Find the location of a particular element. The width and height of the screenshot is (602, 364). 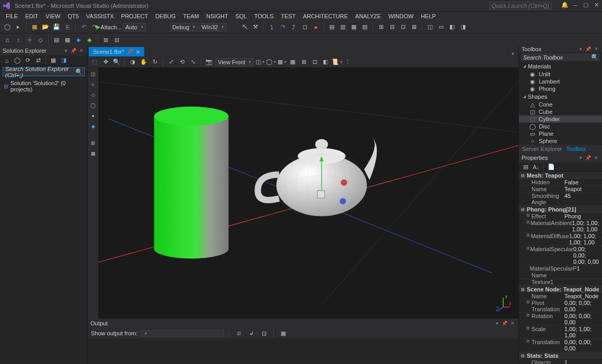

prop-alpha-icon: A↓ is located at coordinates (536, 167).